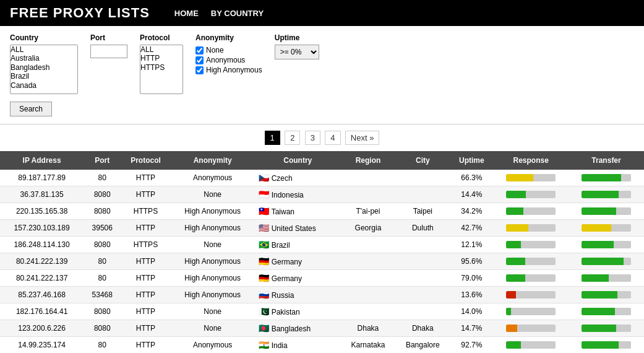  Describe the element at coordinates (215, 50) in the screenshot. I see `anonymity-none-label: None` at that location.